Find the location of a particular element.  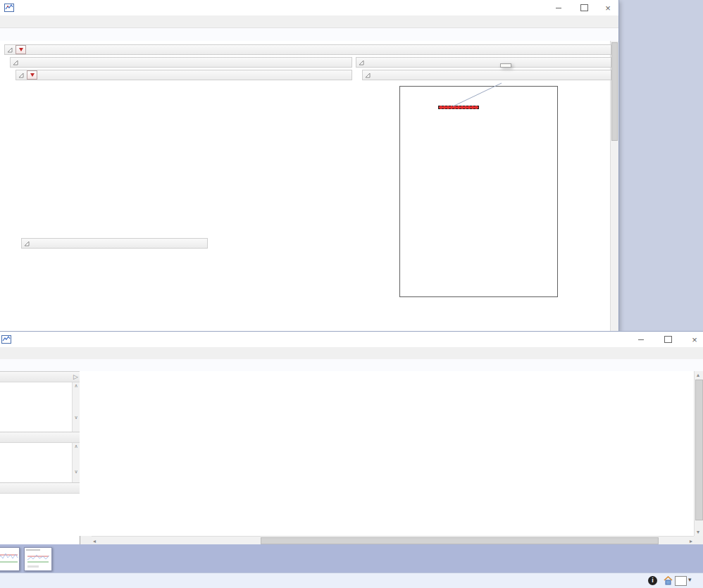

outline-heatmap-section is located at coordinates (487, 75).